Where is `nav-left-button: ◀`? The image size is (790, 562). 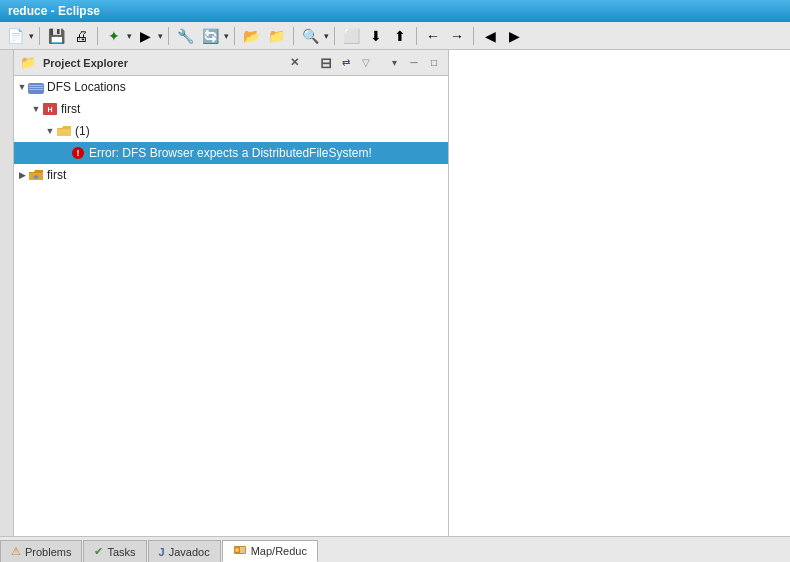
nav-left-button: ◀ is located at coordinates (490, 36).